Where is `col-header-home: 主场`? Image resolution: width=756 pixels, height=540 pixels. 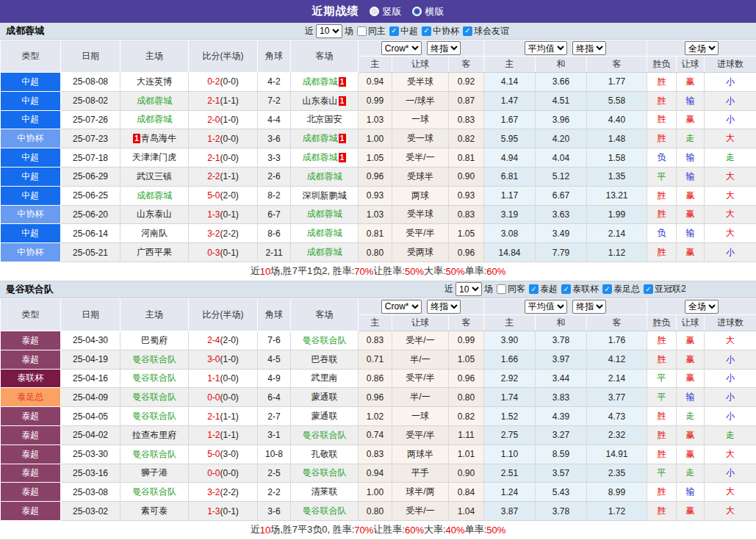
col-header-home: 主场 is located at coordinates (154, 314).